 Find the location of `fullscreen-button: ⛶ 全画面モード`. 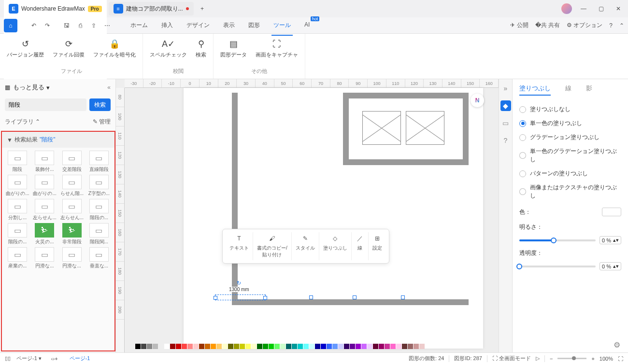

fullscreen-button: ⛶ 全画面モード is located at coordinates (512, 358).